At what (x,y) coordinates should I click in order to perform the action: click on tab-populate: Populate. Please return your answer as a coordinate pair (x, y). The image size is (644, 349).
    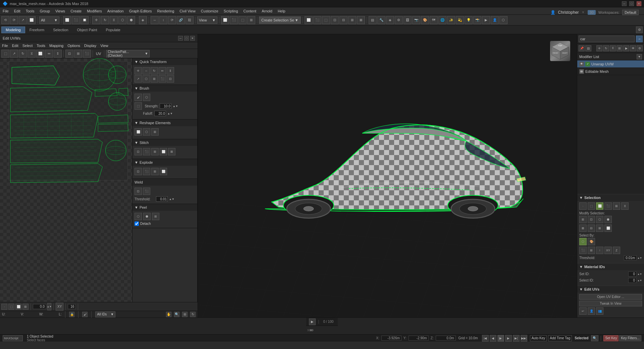
    Looking at the image, I should click on (113, 30).